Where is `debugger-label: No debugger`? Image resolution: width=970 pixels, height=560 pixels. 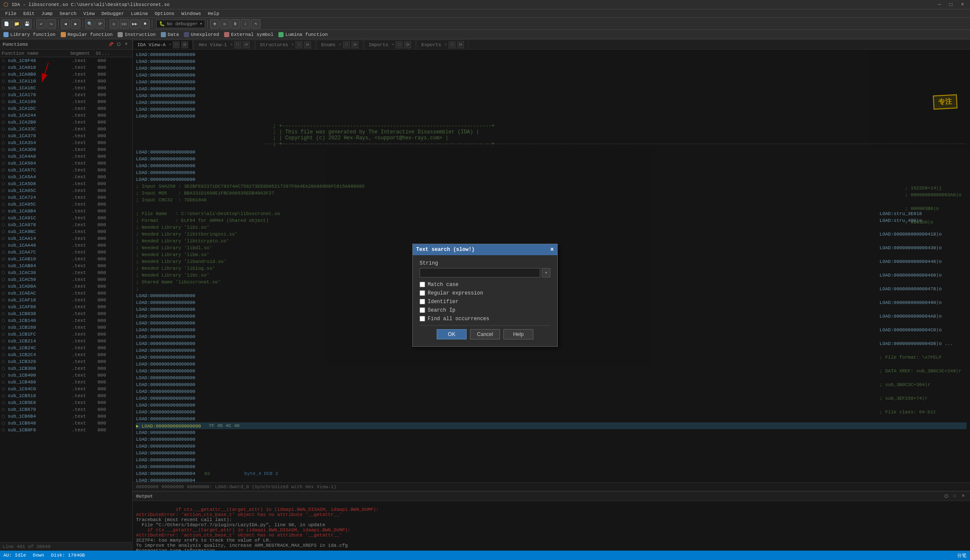
debugger-label: No debugger is located at coordinates (182, 24).